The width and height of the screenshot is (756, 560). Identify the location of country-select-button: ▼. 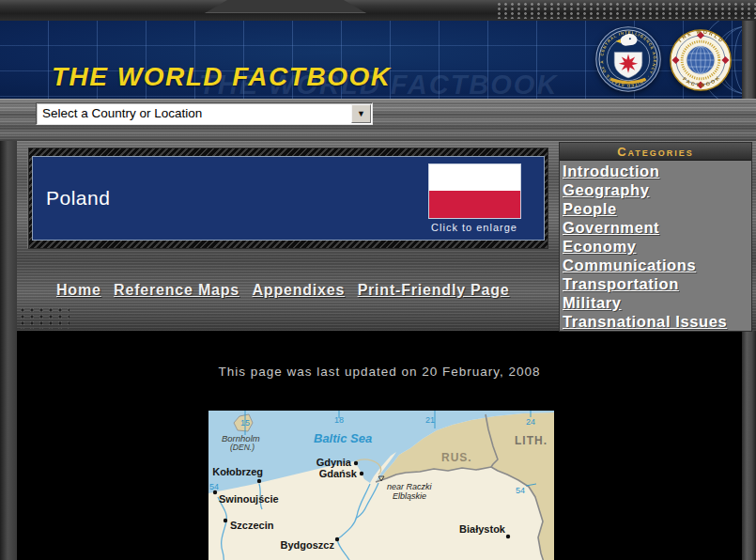
(361, 114).